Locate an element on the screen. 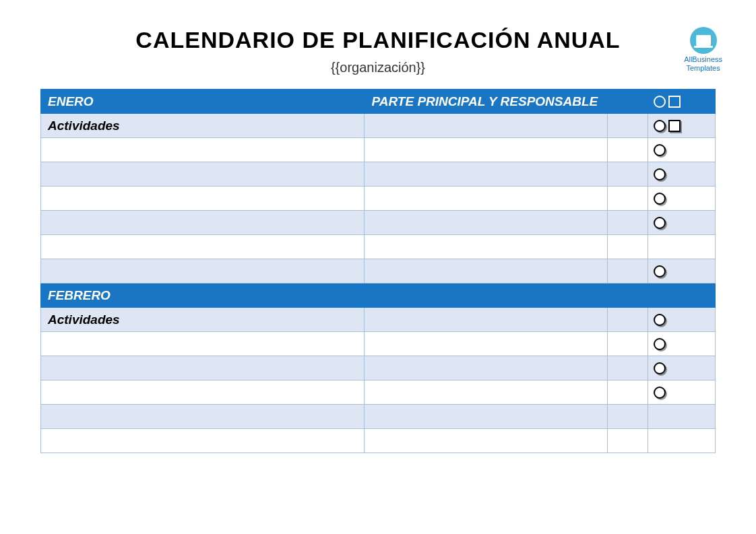 This screenshot has width=756, height=534. brand-logo: AllBusiness Templates is located at coordinates (703, 50).